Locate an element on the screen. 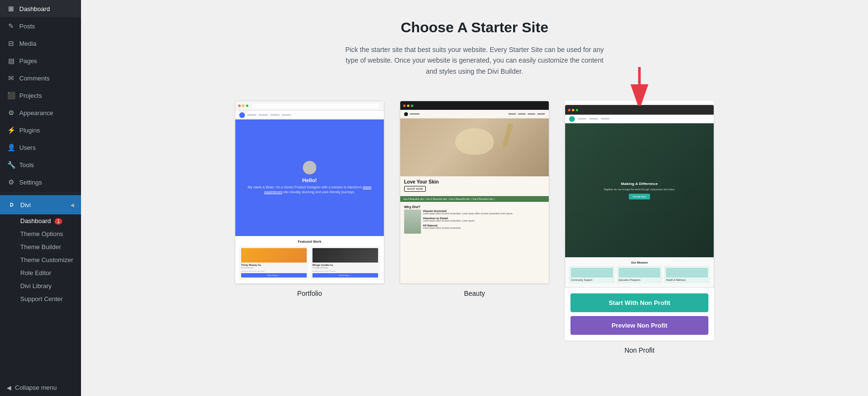  beauty-product-desc-3: Lorem ipsum dolor sit amet consectetur. is located at coordinates (484, 228).